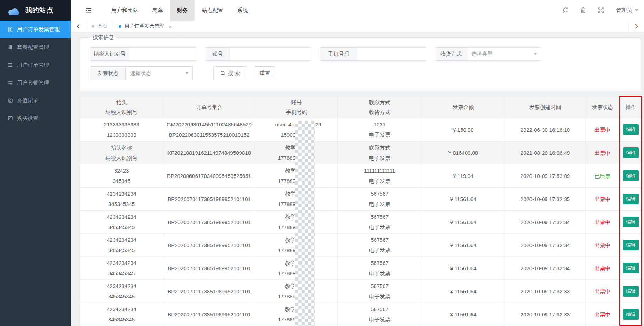  What do you see at coordinates (35, 83) in the screenshot?
I see `sidebar-item-user-plans: 用户套餐管理` at bounding box center [35, 83].